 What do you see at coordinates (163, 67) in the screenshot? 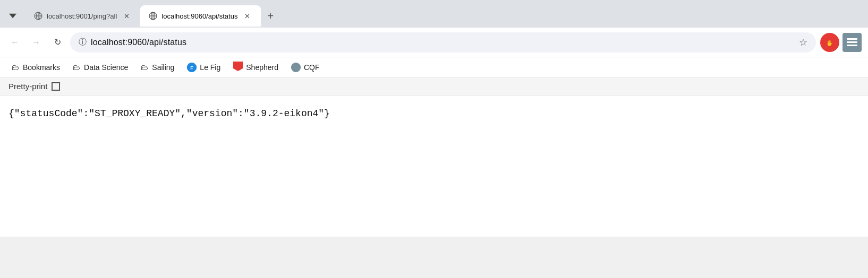
I see `bookmark-label-sailing: Sailing` at bounding box center [163, 67].